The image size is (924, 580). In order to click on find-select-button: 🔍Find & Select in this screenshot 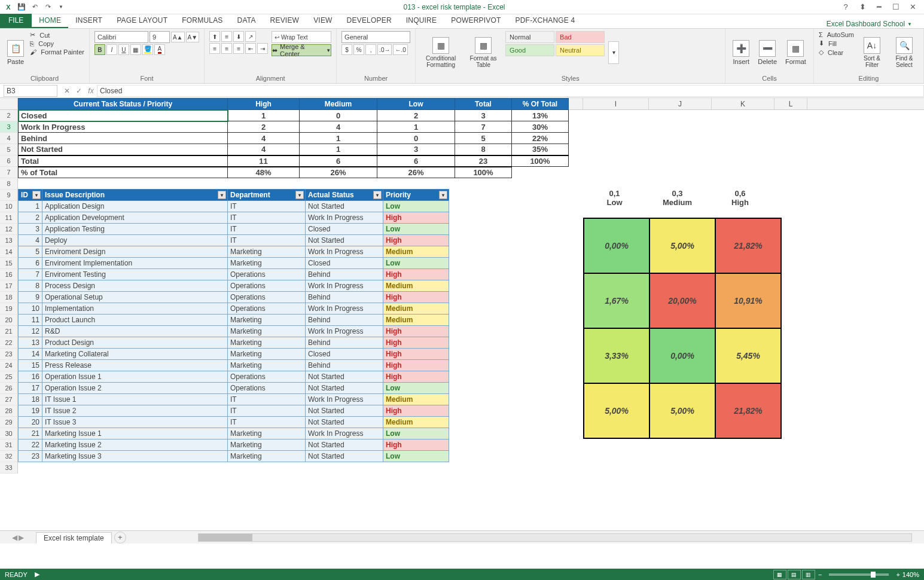, I will do `click(904, 53)`.